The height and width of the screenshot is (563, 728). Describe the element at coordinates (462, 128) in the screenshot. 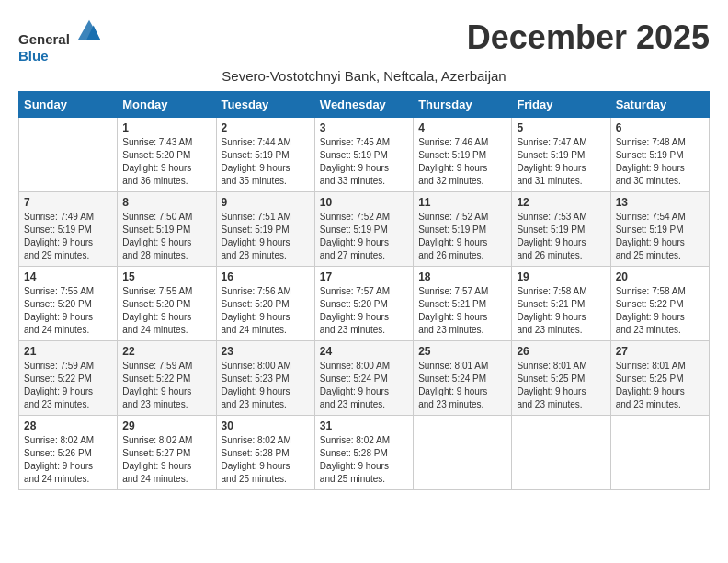

I see `day-number: 4` at that location.